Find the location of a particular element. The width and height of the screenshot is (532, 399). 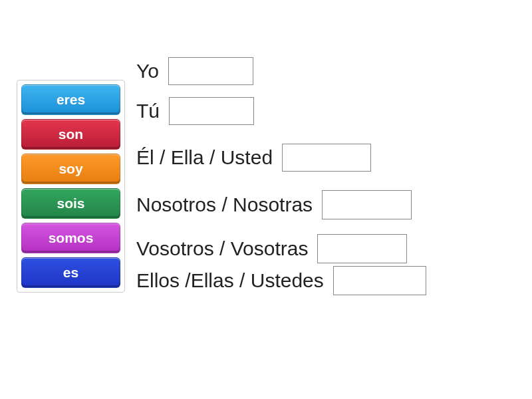

prompt-row-vosotros: Vosotros / Vosotras is located at coordinates (281, 249).